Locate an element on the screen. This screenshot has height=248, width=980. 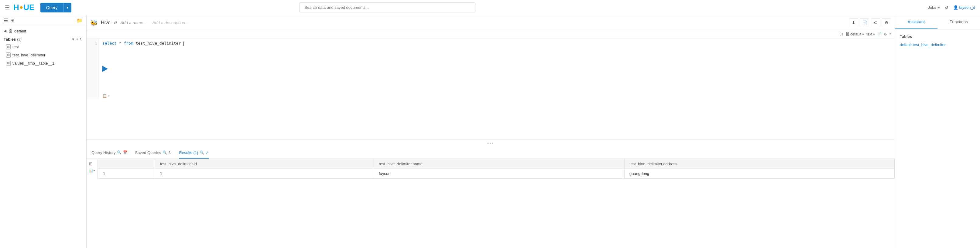
sql-from-keyword: from is located at coordinates (129, 43).